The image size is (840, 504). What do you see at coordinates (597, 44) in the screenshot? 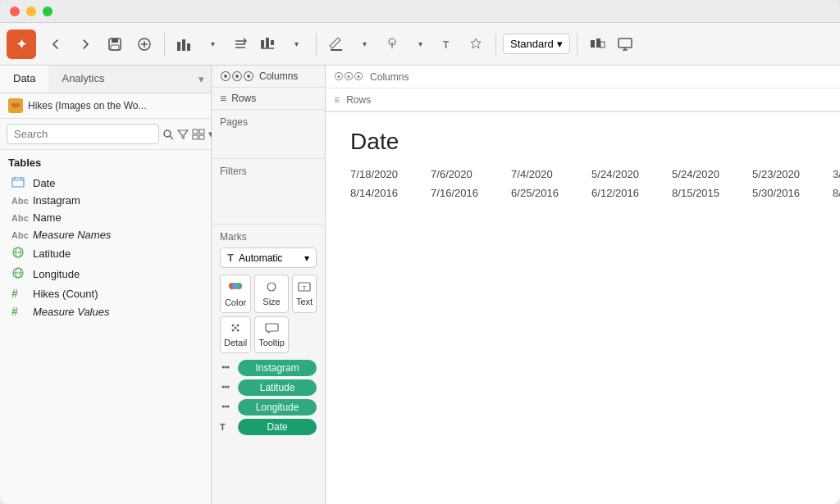
I see `show-me-button` at bounding box center [597, 44].